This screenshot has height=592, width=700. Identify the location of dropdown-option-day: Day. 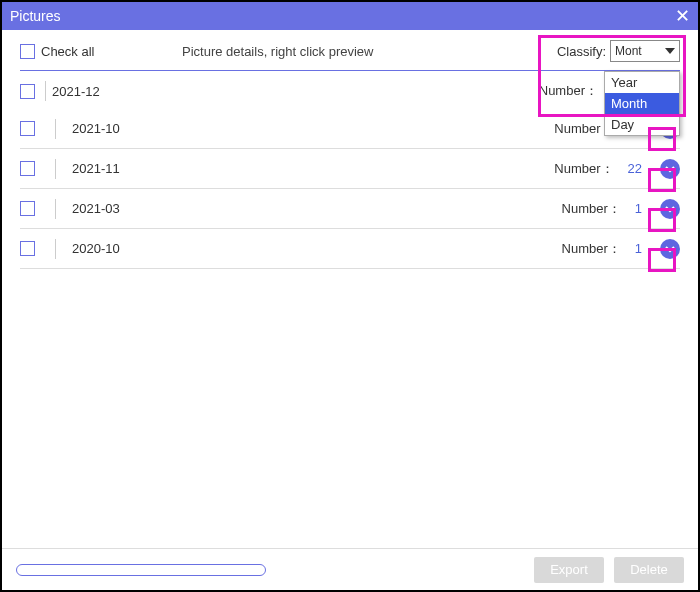
(642, 124).